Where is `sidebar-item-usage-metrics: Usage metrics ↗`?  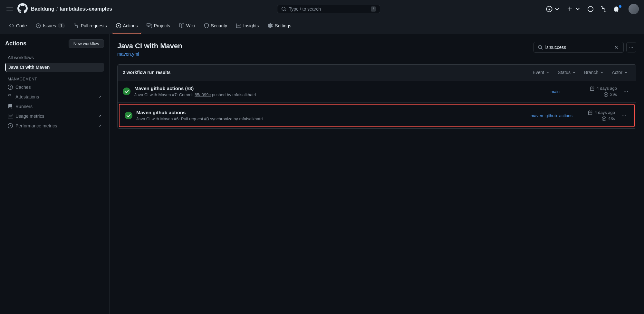 sidebar-item-usage-metrics: Usage metrics ↗ is located at coordinates (55, 116).